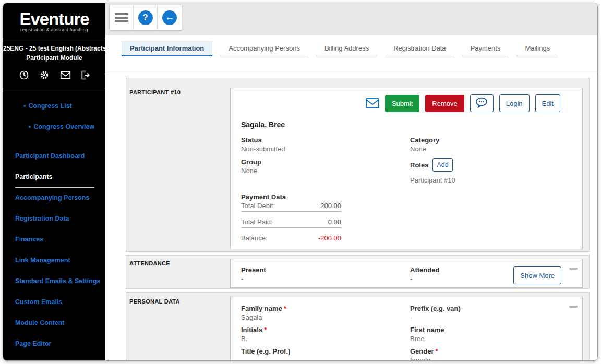 This screenshot has width=601, height=364. I want to click on payment-row-total-debit: Total Debit: 200.00, so click(291, 207).